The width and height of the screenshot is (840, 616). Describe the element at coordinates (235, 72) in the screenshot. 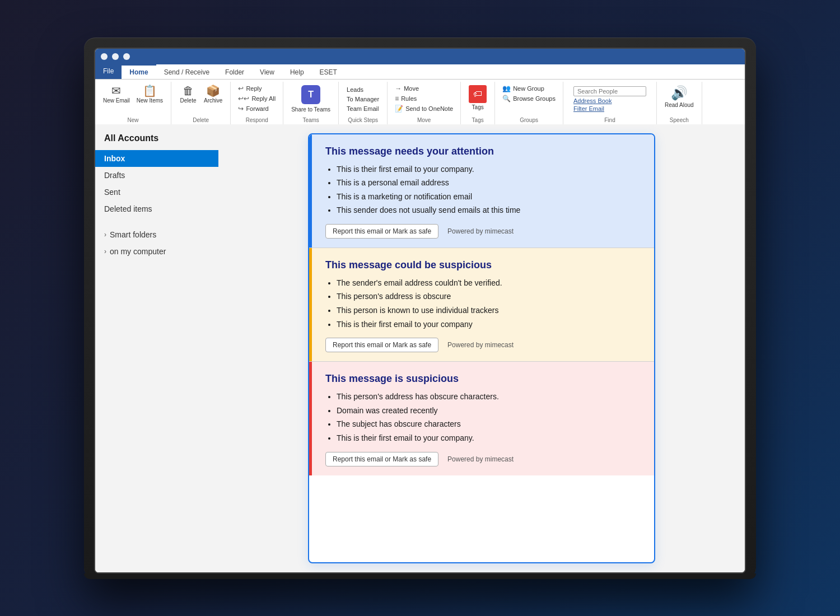

I see `tab-folder: Folder` at that location.